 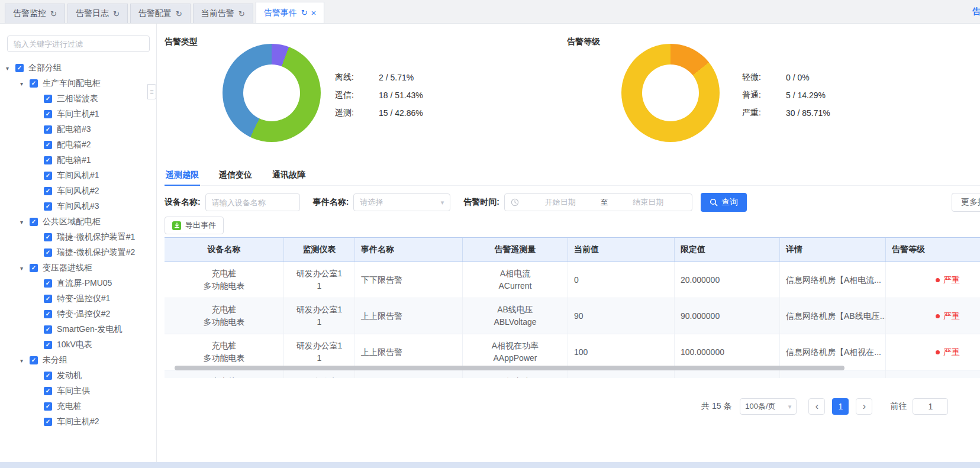 I want to click on table-cell: 充电桩多功能电表, so click(x=224, y=353).